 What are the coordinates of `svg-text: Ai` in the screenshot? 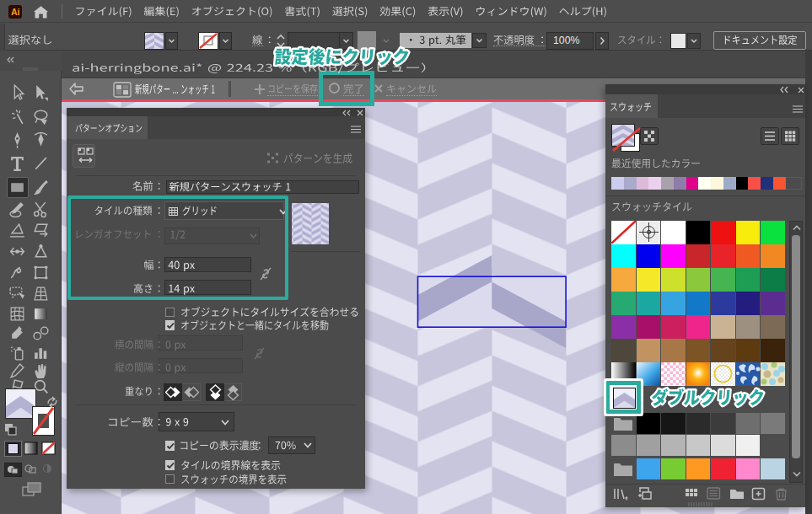 It's located at (15, 12).